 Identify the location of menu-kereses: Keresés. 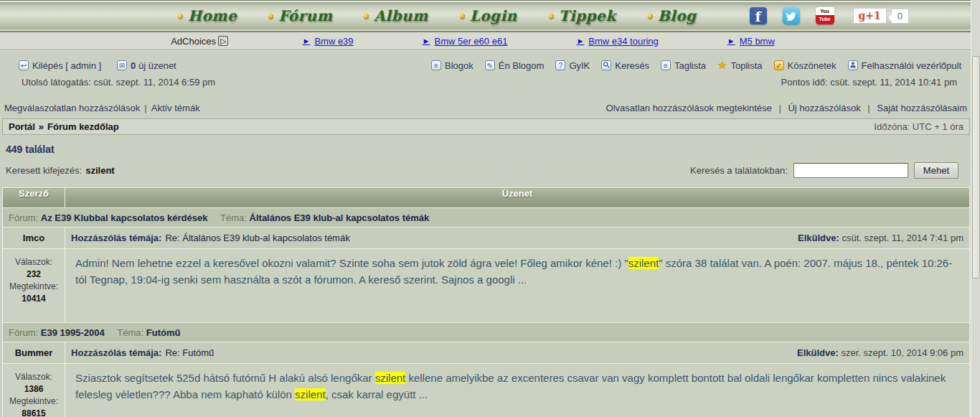
(626, 66).